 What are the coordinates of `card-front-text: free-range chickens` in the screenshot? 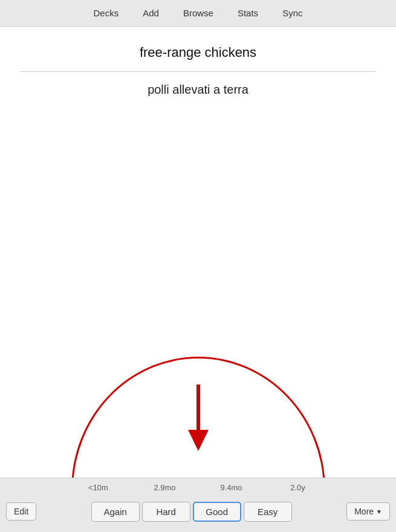 It's located at (198, 47).